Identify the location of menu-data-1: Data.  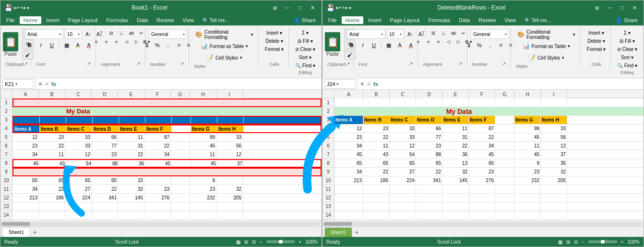
(142, 20).